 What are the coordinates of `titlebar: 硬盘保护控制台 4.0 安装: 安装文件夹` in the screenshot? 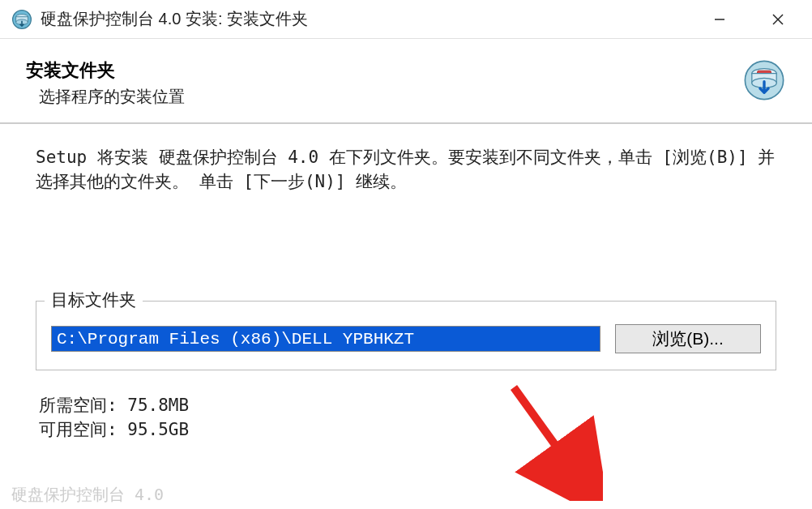 It's located at (406, 19).